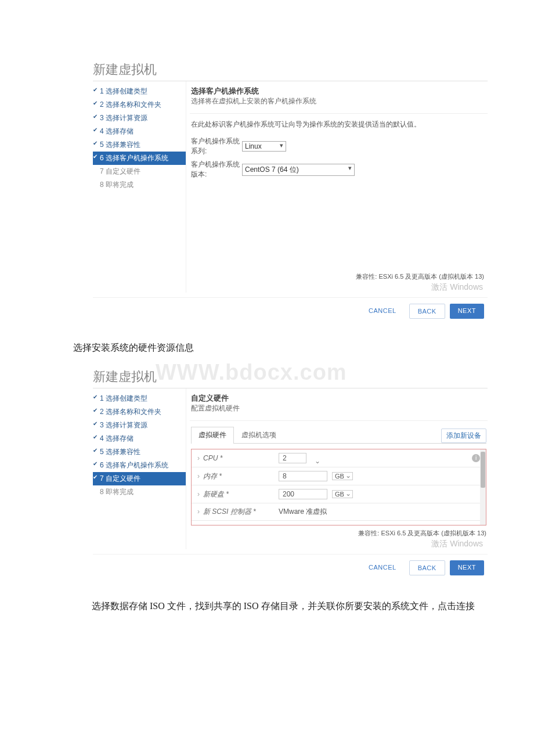 This screenshot has width=534, height=756. I want to click on os-version-select: CentOS 7 (64 位), so click(298, 170).